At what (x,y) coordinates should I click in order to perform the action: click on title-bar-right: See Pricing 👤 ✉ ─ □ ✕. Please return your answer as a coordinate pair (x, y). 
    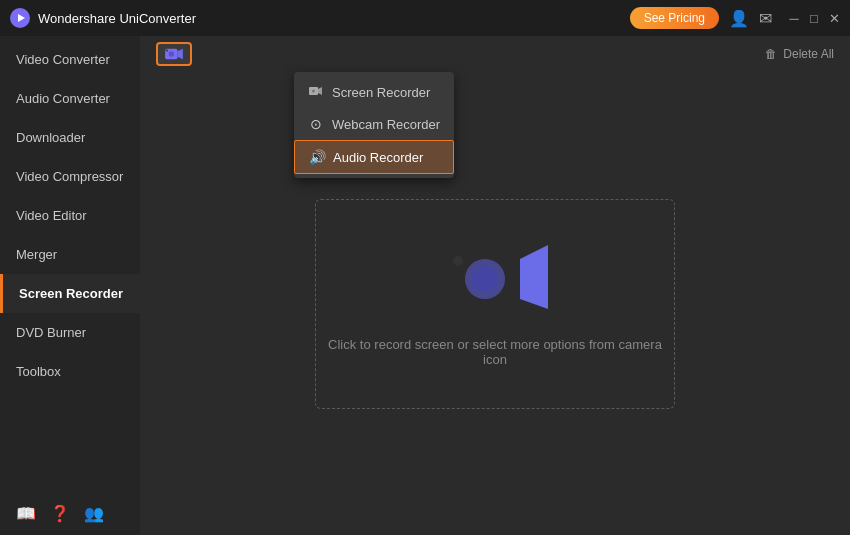
    Looking at the image, I should click on (735, 18).